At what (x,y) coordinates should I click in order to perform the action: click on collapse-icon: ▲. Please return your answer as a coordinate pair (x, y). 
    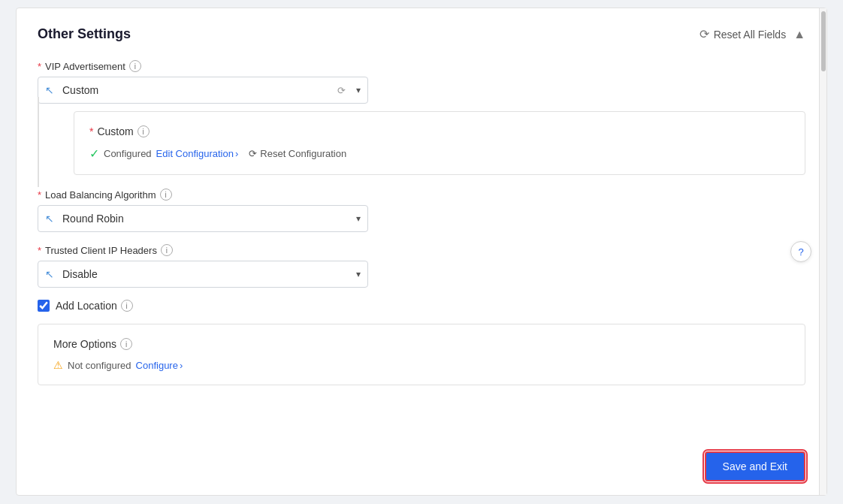
    Looking at the image, I should click on (799, 35).